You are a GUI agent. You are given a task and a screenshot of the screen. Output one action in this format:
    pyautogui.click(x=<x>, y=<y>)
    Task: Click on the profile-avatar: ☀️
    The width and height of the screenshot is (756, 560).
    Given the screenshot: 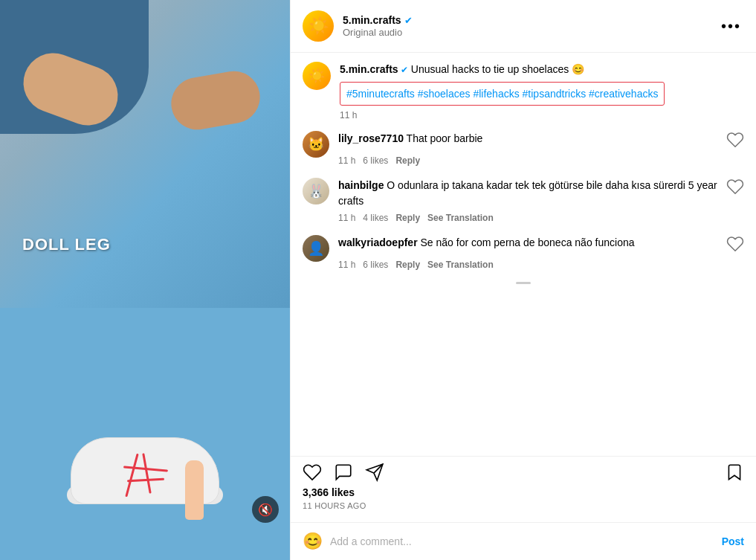 What is the action you would take?
    pyautogui.click(x=318, y=26)
    